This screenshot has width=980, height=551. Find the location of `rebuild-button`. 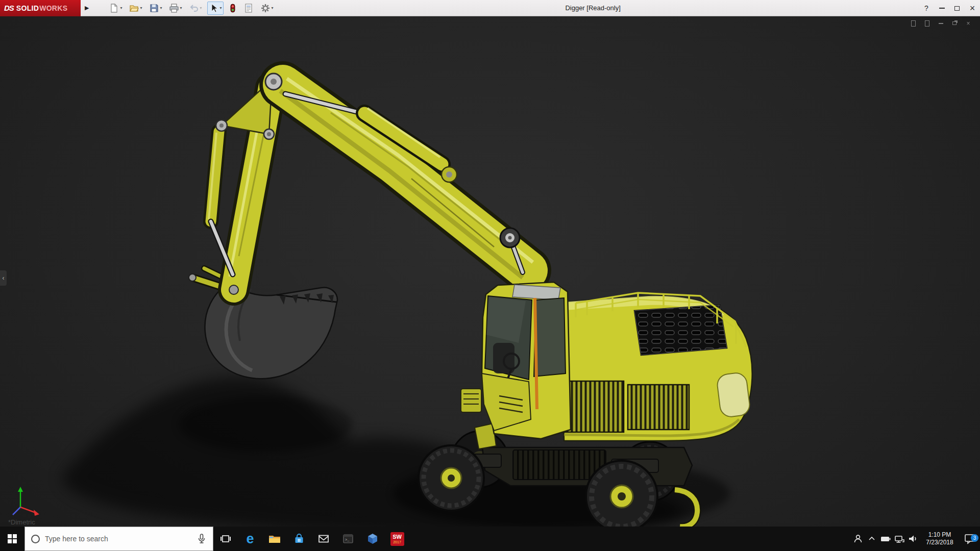

rebuild-button is located at coordinates (233, 8).